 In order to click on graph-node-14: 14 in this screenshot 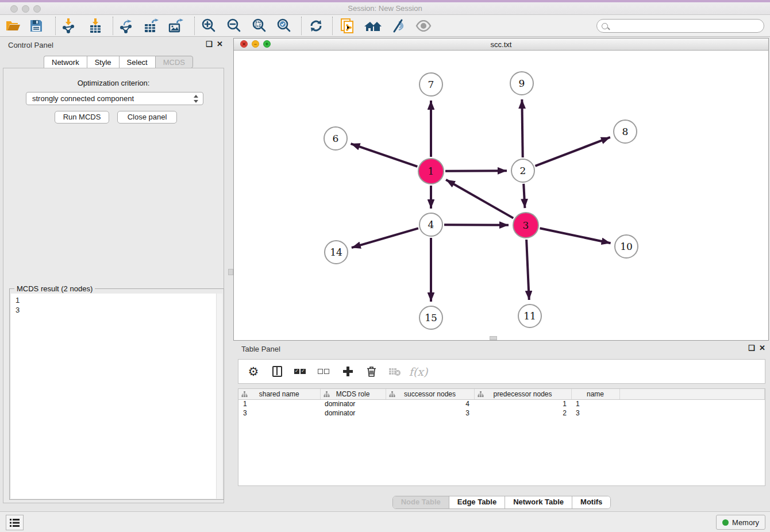, I will do `click(336, 252)`.